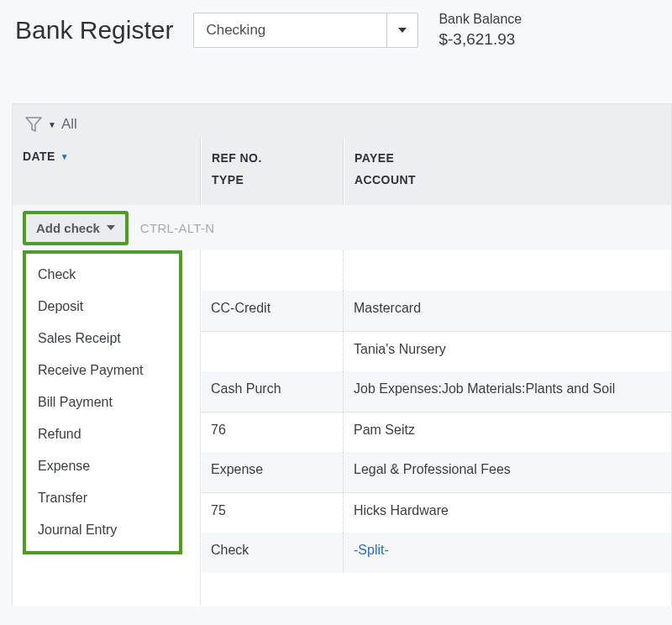 This screenshot has height=625, width=672. What do you see at coordinates (178, 228) in the screenshot?
I see `shortcut-hint: CTRL-ALT-N` at bounding box center [178, 228].